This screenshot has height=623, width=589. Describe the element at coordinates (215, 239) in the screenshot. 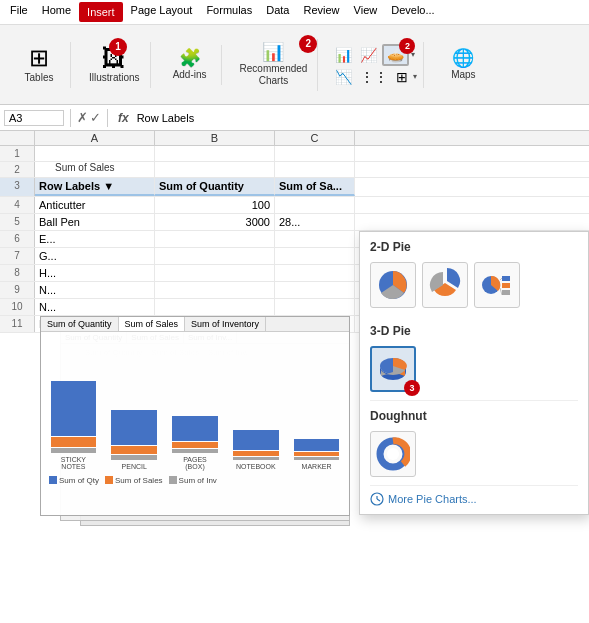

I see `cell-b6` at that location.